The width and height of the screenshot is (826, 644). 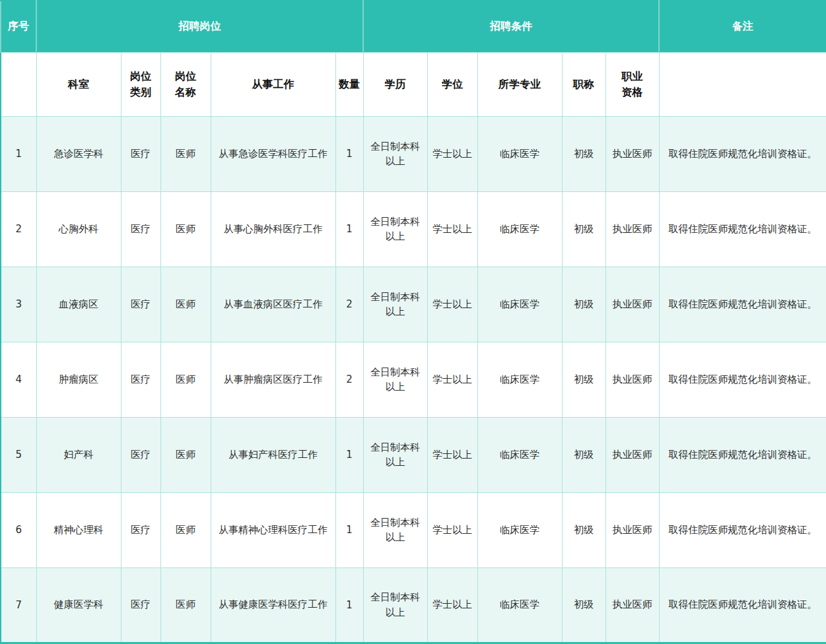 What do you see at coordinates (742, 26) in the screenshot?
I see `top-header-remark: 备注` at bounding box center [742, 26].